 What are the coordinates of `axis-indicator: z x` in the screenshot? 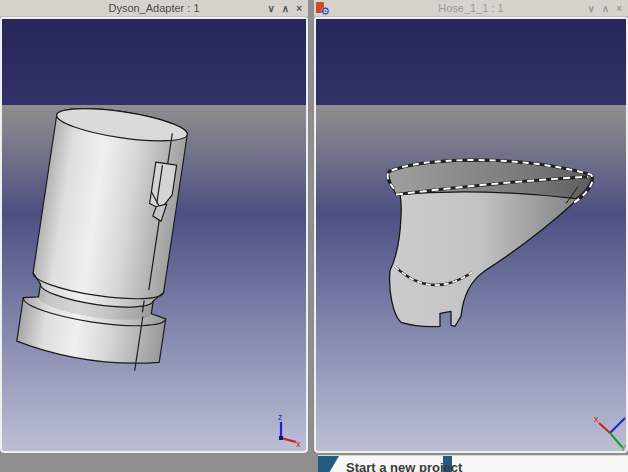 It's located at (286, 429).